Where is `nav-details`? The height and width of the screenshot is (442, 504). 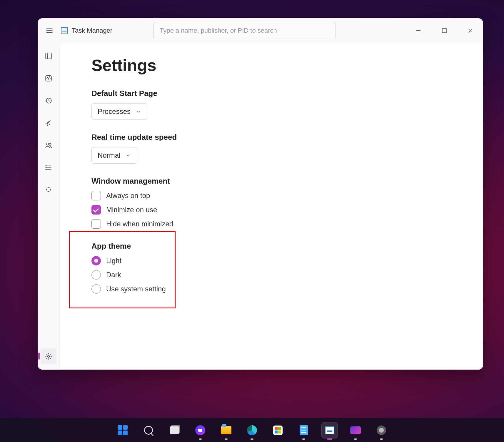
nav-details is located at coordinates (49, 168).